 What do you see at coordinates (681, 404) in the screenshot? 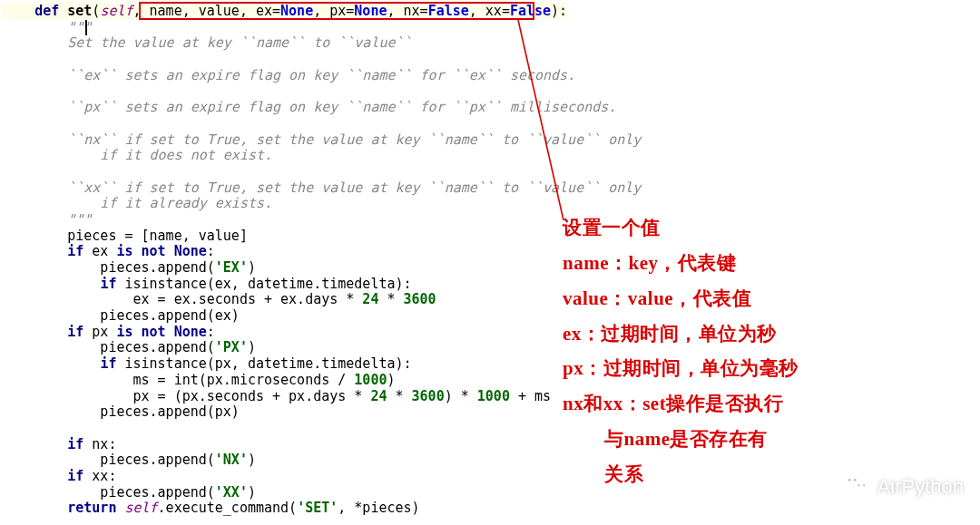
I see `annotation-line-6: nx和xx：set操作是否执行` at bounding box center [681, 404].